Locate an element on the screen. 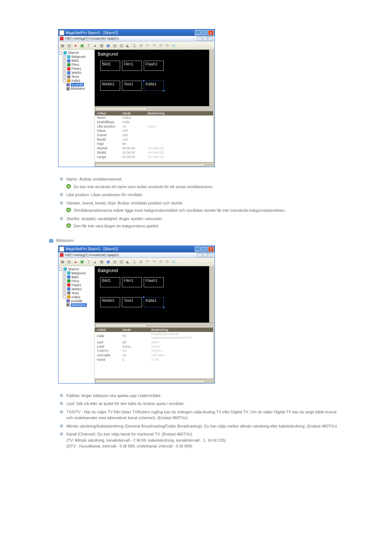  prop-row: Kanal22~69 is located at coordinates (154, 360).